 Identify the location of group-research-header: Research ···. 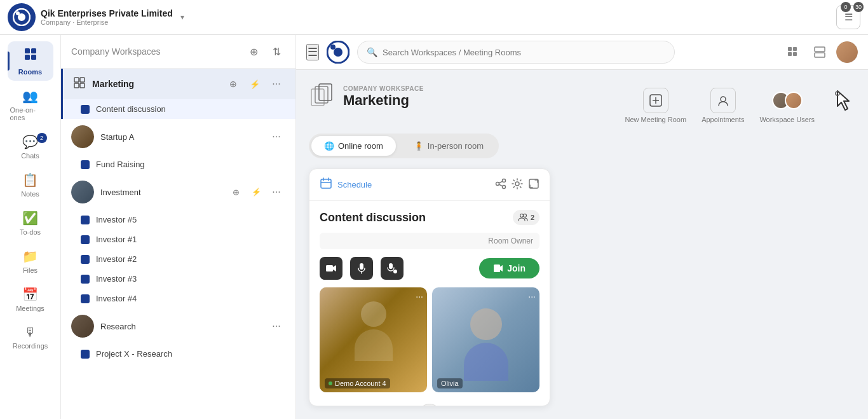
(178, 326).